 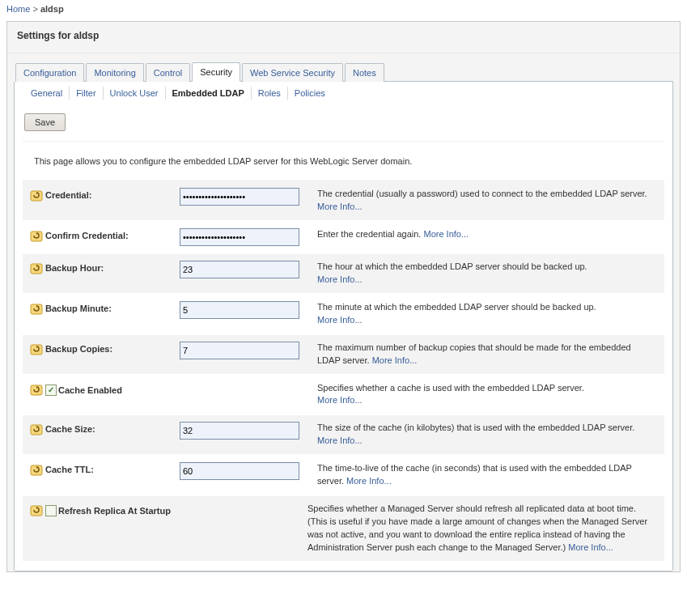 What do you see at coordinates (216, 72) in the screenshot?
I see `tab-security: Security` at bounding box center [216, 72].